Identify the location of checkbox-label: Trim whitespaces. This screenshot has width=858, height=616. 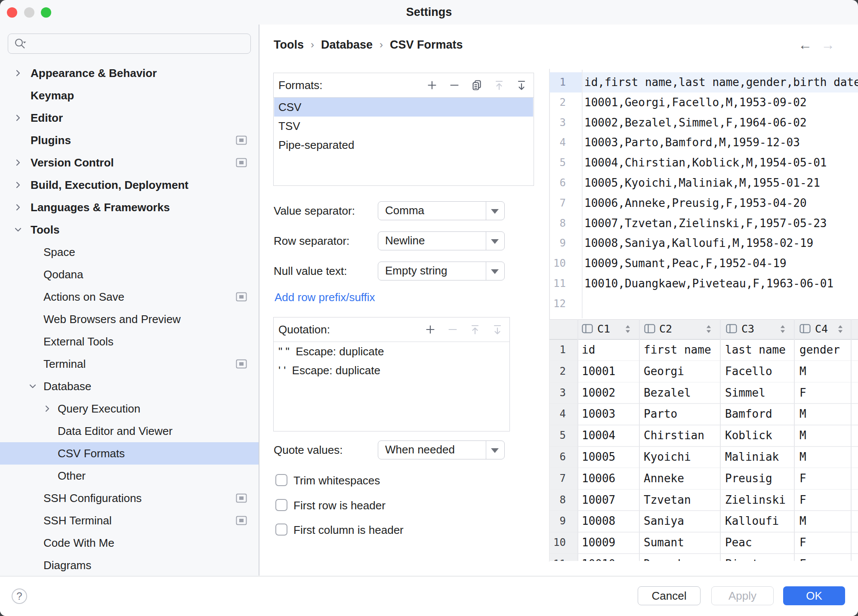
(336, 480).